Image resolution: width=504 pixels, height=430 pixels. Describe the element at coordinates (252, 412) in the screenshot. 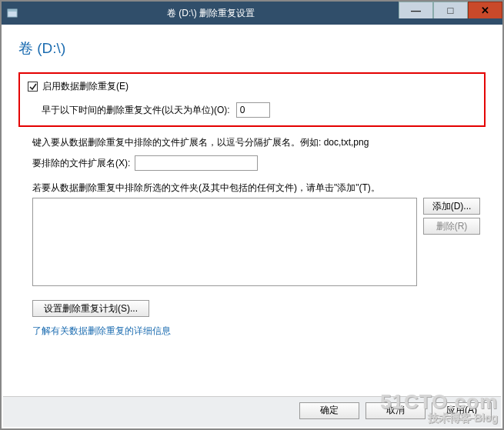

I see `dialog-footer: 确定 取消 应用(A)` at that location.